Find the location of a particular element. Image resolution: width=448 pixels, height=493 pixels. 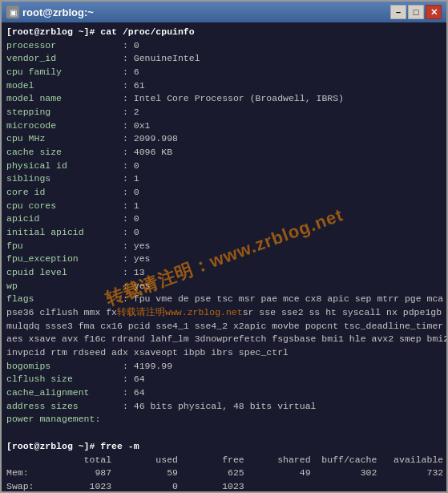

cpu-cores: cpu cores : 1 is located at coordinates (224, 207).